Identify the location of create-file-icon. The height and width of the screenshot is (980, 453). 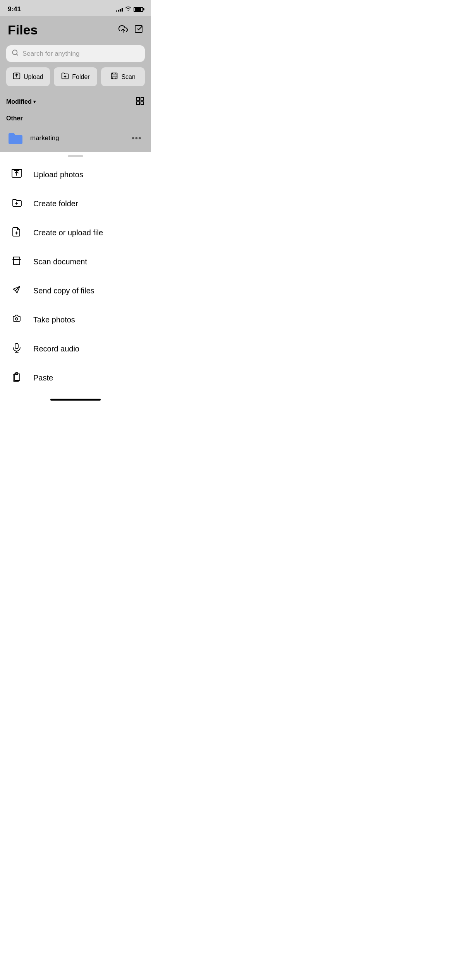
(17, 233).